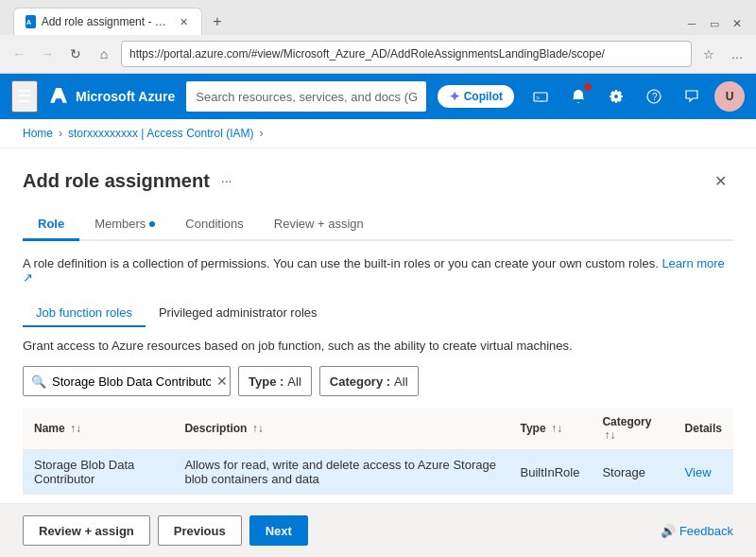  I want to click on panel-footer: Review + assign Previous Next 🔊 Feedback, so click(378, 519).